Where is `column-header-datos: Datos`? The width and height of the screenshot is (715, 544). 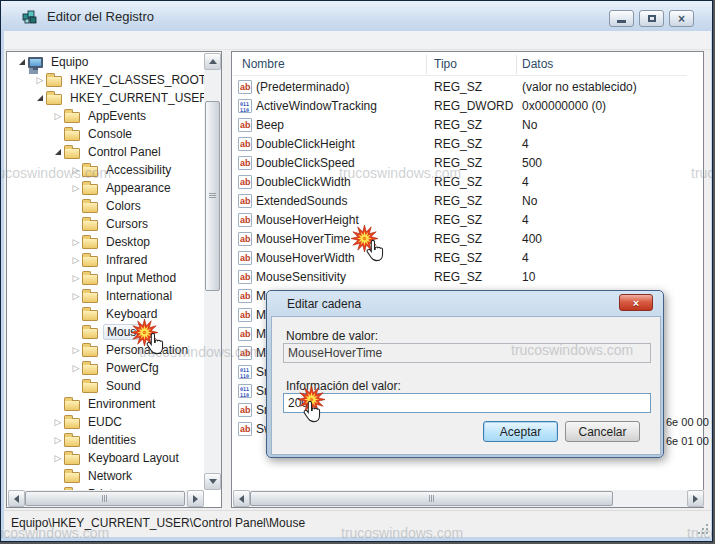
column-header-datos: Datos is located at coordinates (538, 64).